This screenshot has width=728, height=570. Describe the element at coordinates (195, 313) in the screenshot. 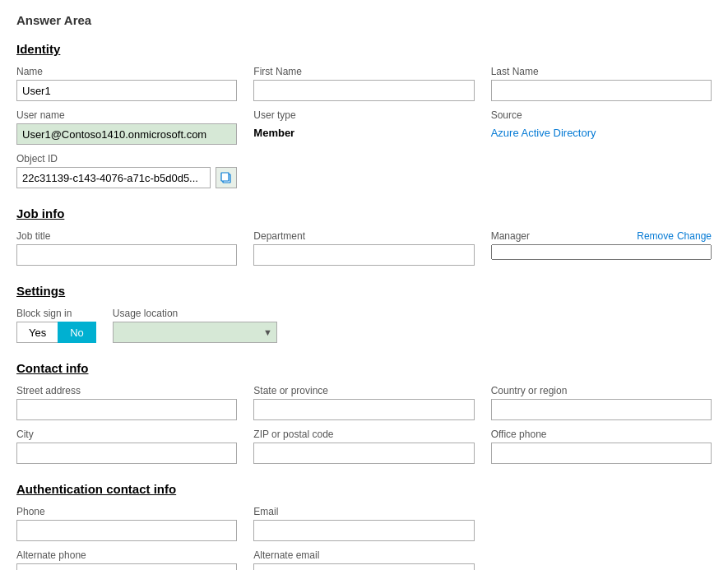

I see `usage-location-label: Usage location` at that location.